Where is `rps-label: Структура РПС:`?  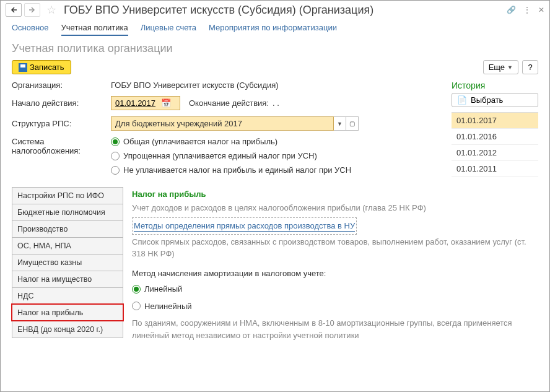 rps-label: Структура РПС: is located at coordinates (61, 124).